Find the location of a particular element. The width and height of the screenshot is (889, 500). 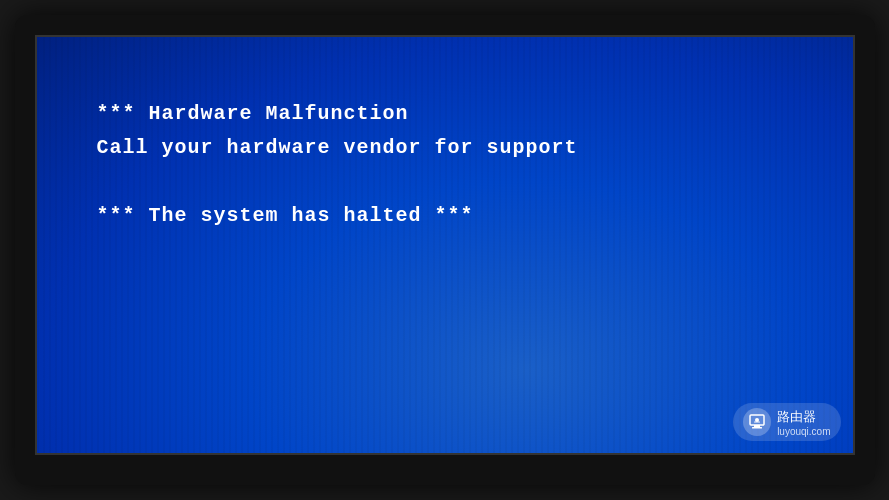

line-4: *** The system has halted *** is located at coordinates (455, 216).